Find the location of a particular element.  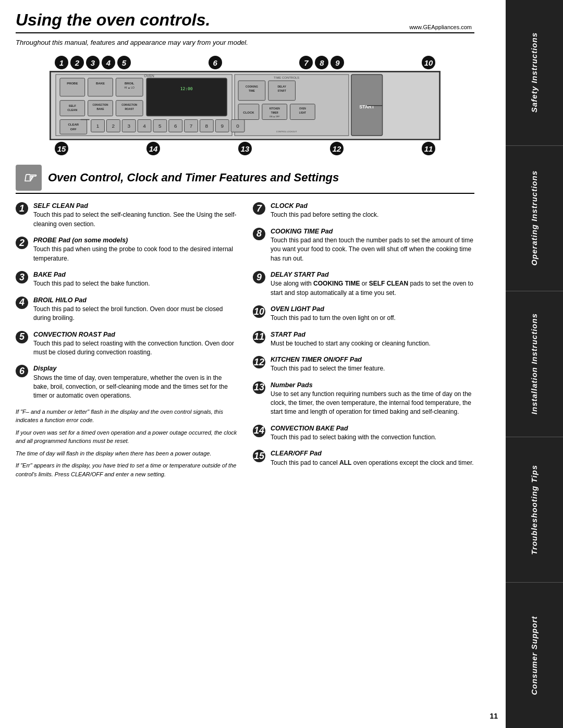

feature-num-7: 7 is located at coordinates (259, 208).